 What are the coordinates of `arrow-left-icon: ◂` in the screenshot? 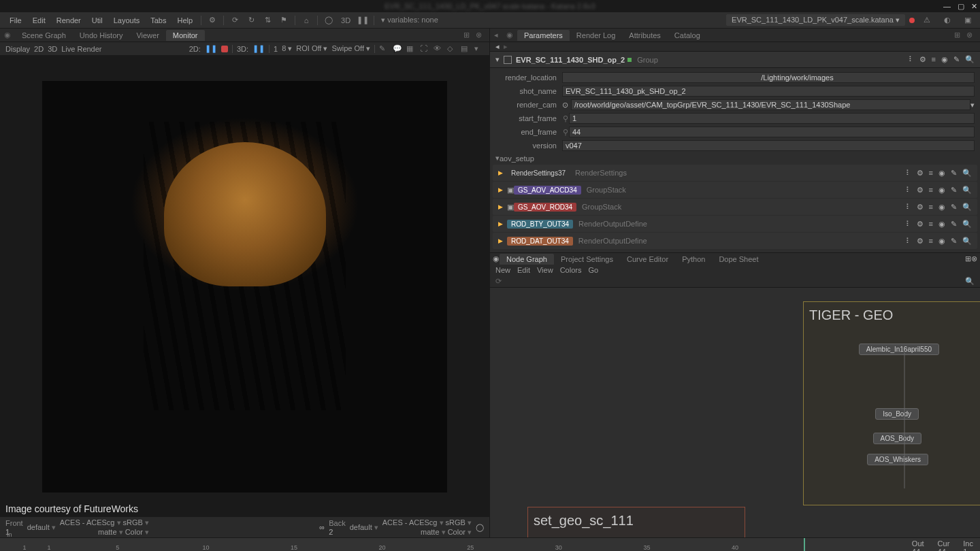 It's located at (499, 35).